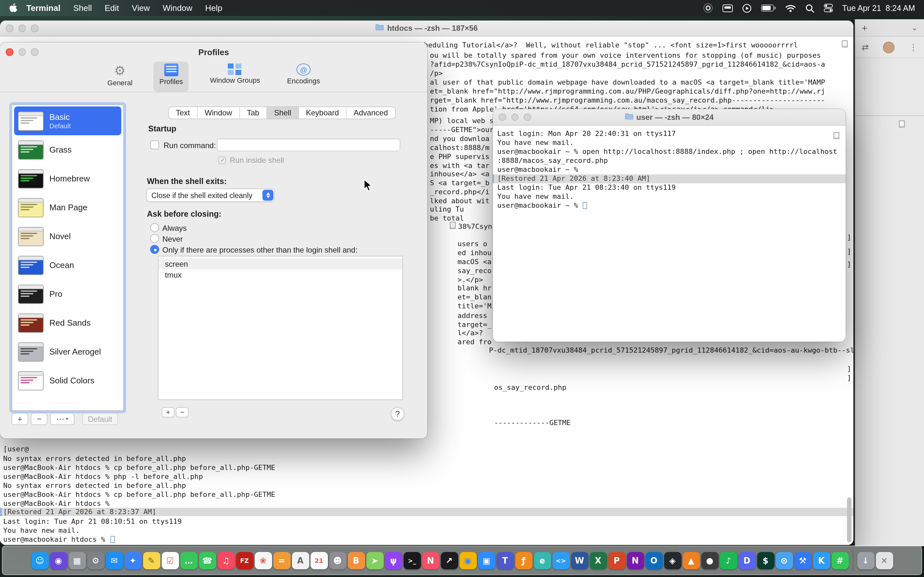 This screenshot has width=924, height=577. What do you see at coordinates (747, 560) in the screenshot?
I see `dock-discord: D` at bounding box center [747, 560].